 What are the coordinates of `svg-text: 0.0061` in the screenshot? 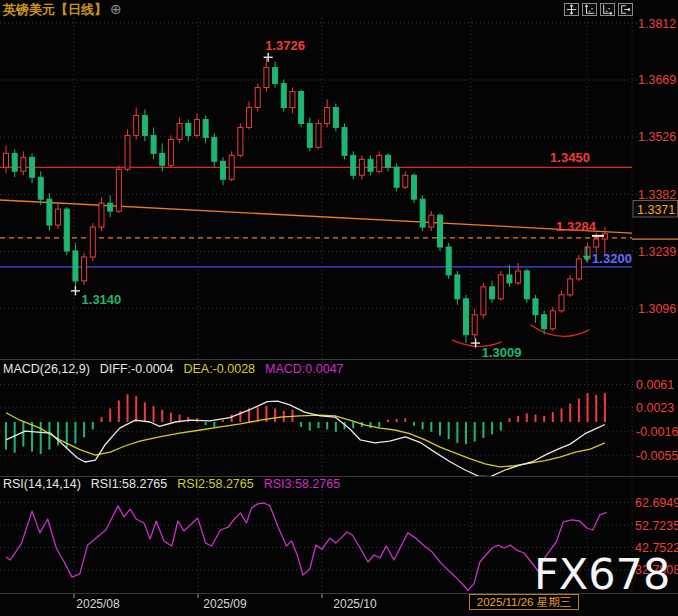 It's located at (655, 385).